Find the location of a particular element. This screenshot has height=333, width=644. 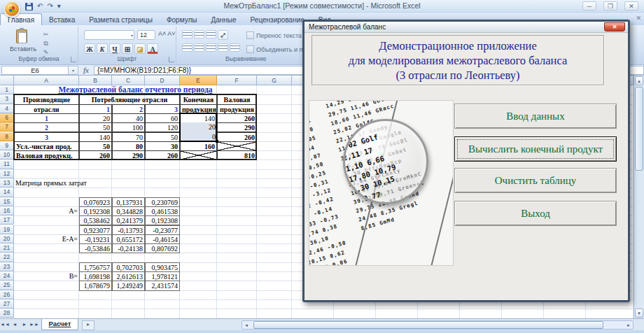

decrease-indent-icon is located at coordinates (223, 48).